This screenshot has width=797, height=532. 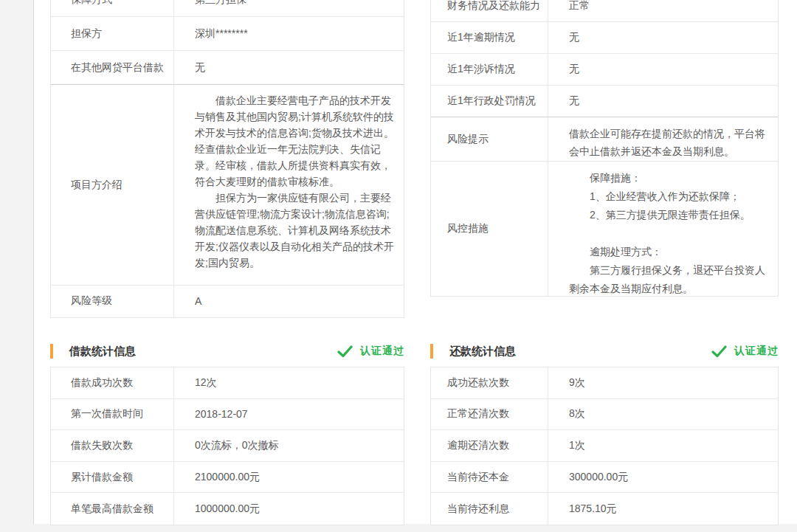 What do you see at coordinates (289, 477) in the screenshot?
I see `row-value: 2100000.00元` at bounding box center [289, 477].